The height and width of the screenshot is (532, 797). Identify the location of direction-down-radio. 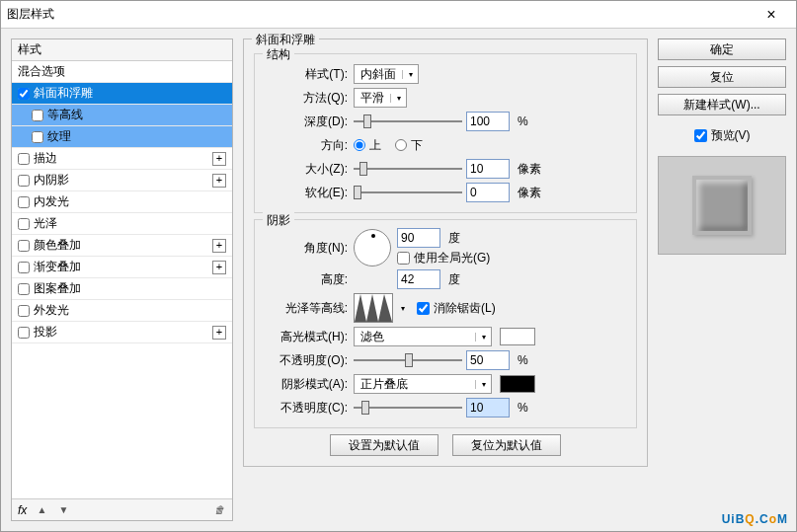
(401, 145).